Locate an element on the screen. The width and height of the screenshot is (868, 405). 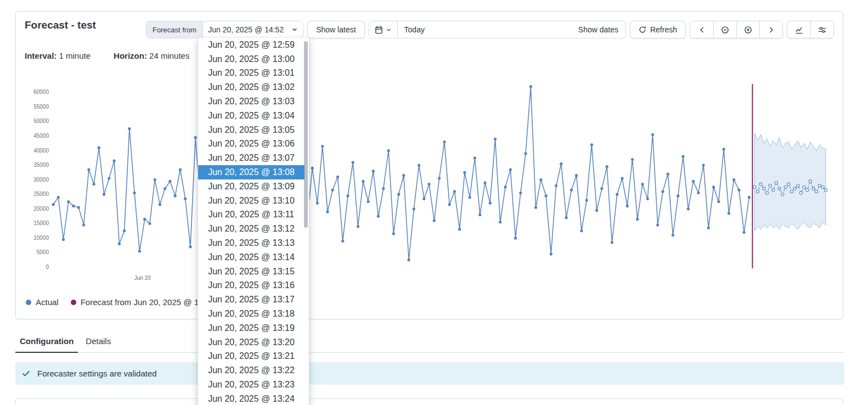
svg-text: 5000 is located at coordinates (43, 252).